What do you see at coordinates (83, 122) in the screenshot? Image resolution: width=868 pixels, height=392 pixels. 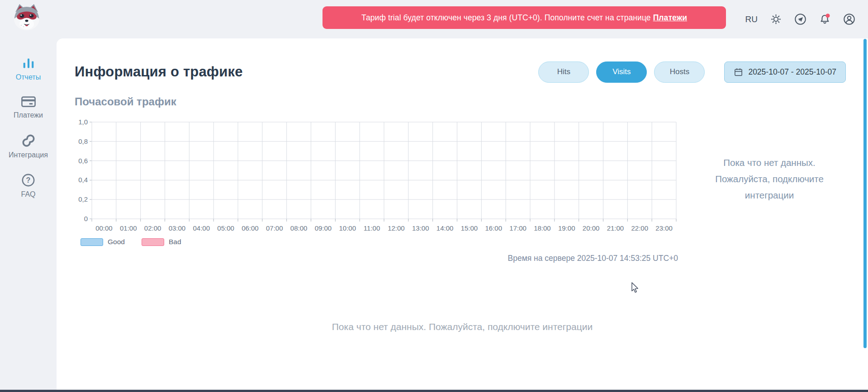 I see `svg-text: 1,0` at bounding box center [83, 122].